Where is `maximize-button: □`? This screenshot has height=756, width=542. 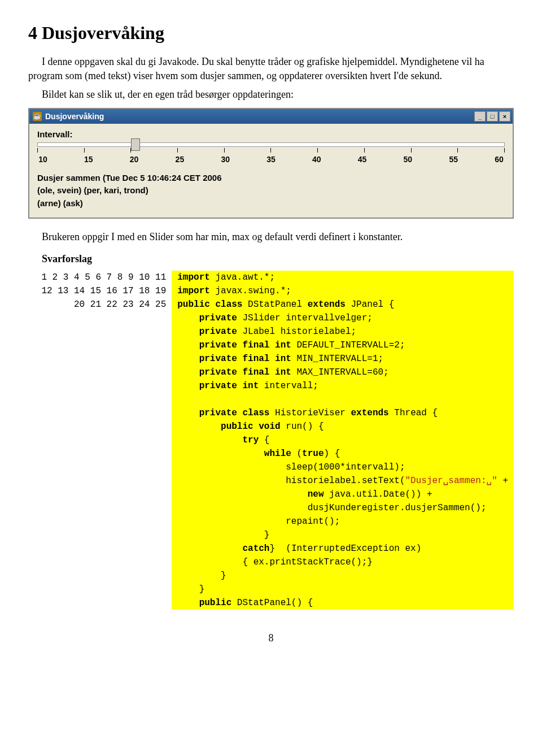 maximize-button: □ is located at coordinates (492, 116).